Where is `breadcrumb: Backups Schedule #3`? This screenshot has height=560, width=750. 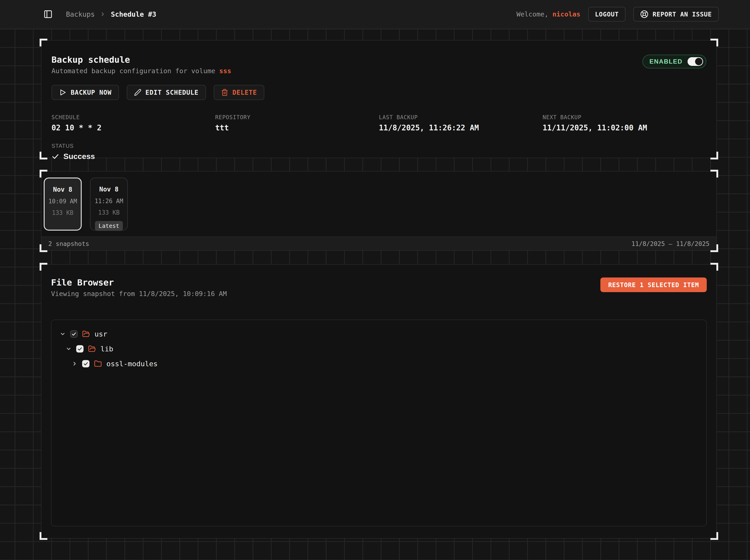
breadcrumb: Backups Schedule #3 is located at coordinates (111, 14).